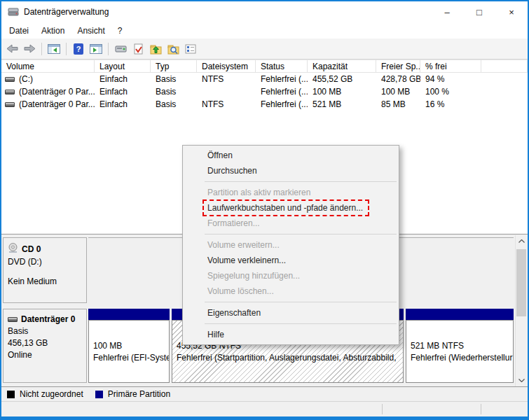 Image resolution: width=529 pixels, height=420 pixels. Describe the element at coordinates (265, 79) in the screenshot. I see `volume-row-c: (C:) Einfach Basis NTFS Fehlerfrei (... …` at that location.